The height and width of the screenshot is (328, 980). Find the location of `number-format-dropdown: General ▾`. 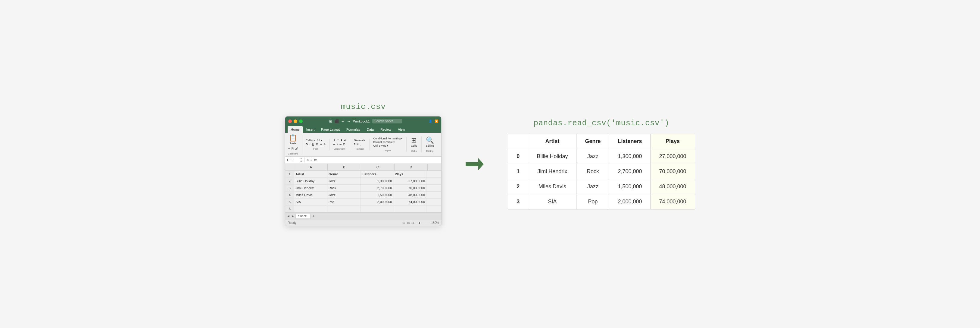

number-format-dropdown: General ▾ is located at coordinates (360, 140).